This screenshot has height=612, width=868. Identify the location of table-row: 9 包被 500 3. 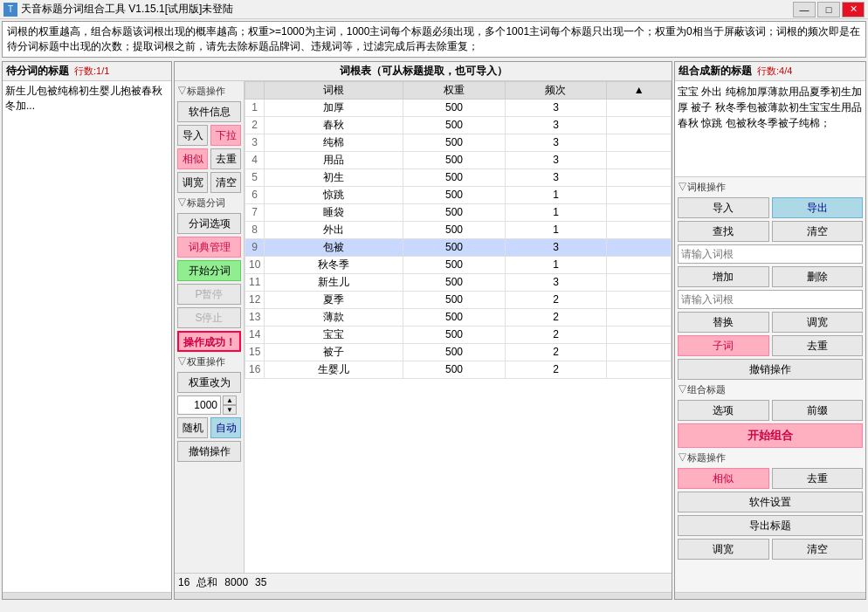
(458, 247).